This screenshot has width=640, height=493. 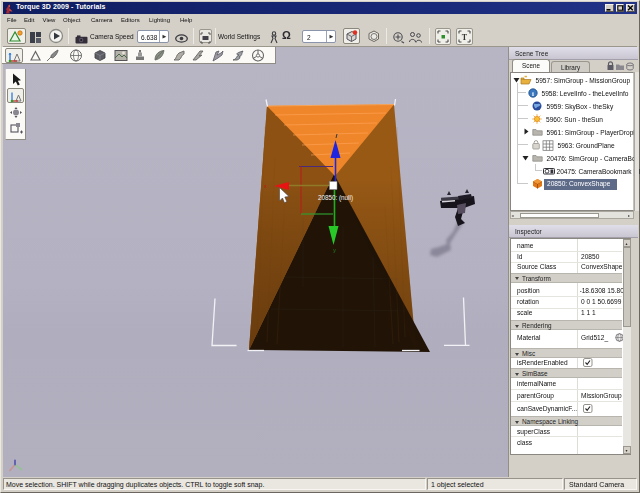 What do you see at coordinates (266, 186) in the screenshot?
I see `svg-text: x` at bounding box center [266, 186].